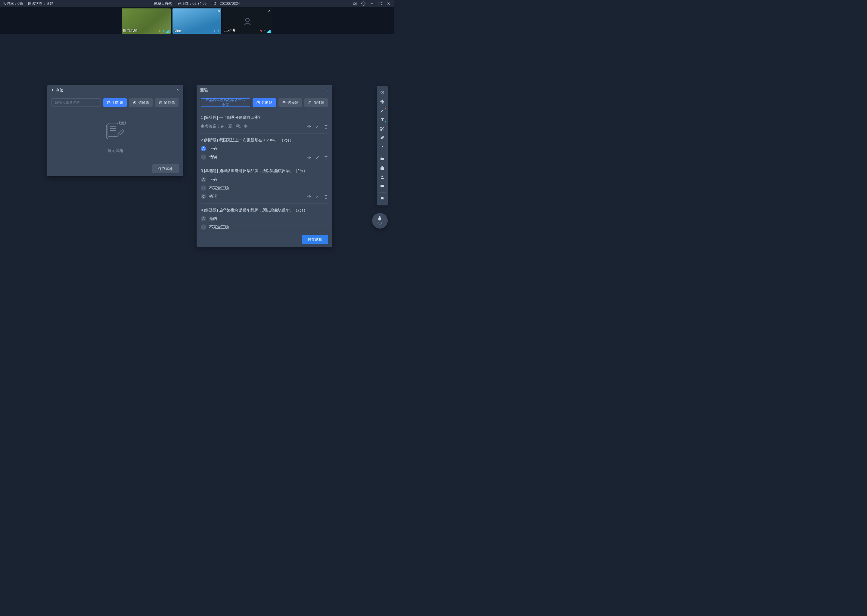 The height and width of the screenshot is (616, 867). I want to click on settings-icon, so click(364, 4).